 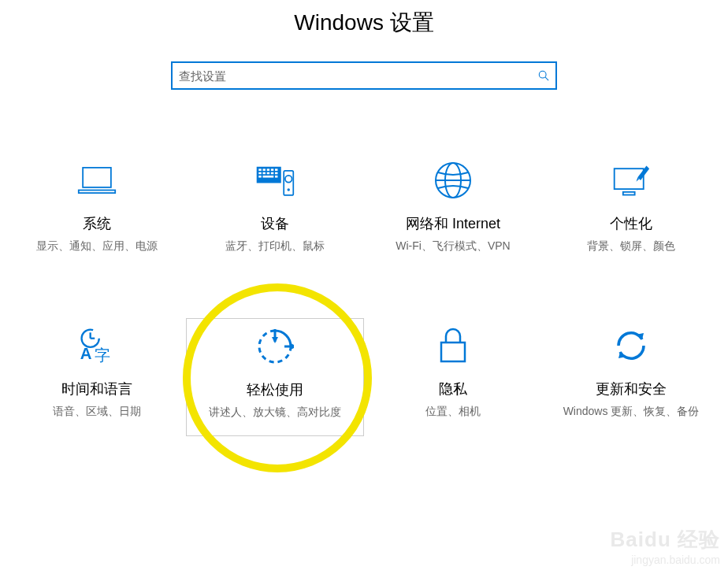 What do you see at coordinates (275, 180) in the screenshot?
I see `devices-icon` at bounding box center [275, 180].